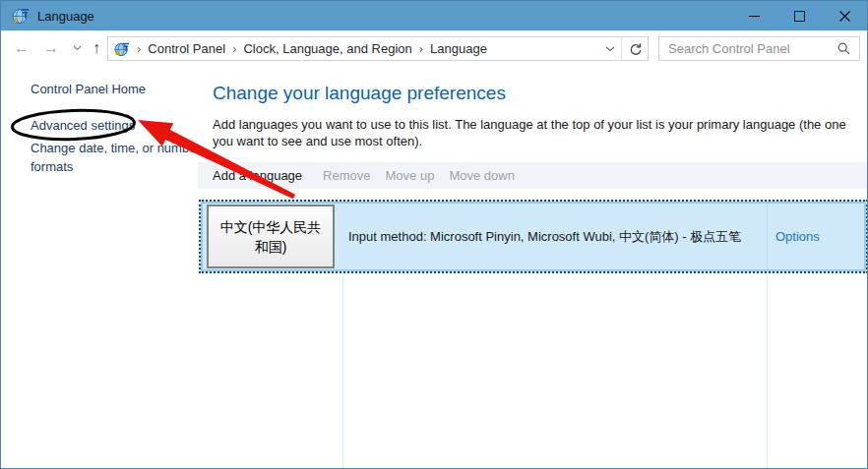  I want to click on language-icon: A, so click(21, 16).